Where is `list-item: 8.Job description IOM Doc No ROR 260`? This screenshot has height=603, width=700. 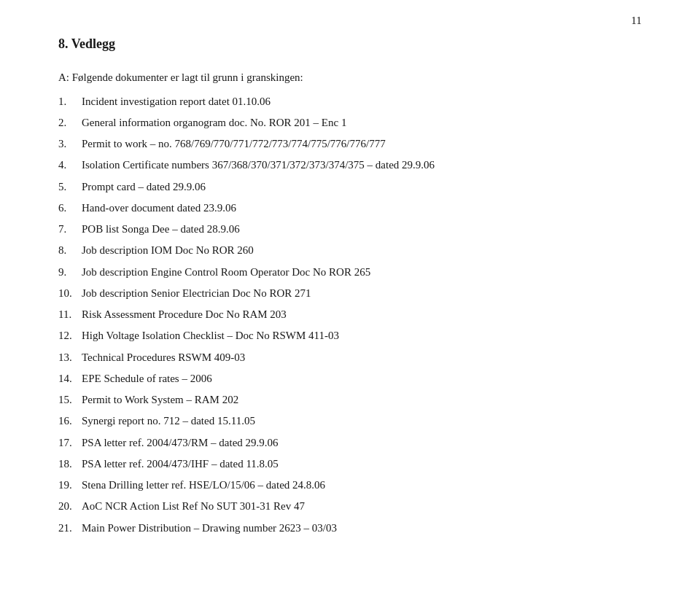 list-item: 8.Job description IOM Doc No ROR 260 is located at coordinates (350, 251).